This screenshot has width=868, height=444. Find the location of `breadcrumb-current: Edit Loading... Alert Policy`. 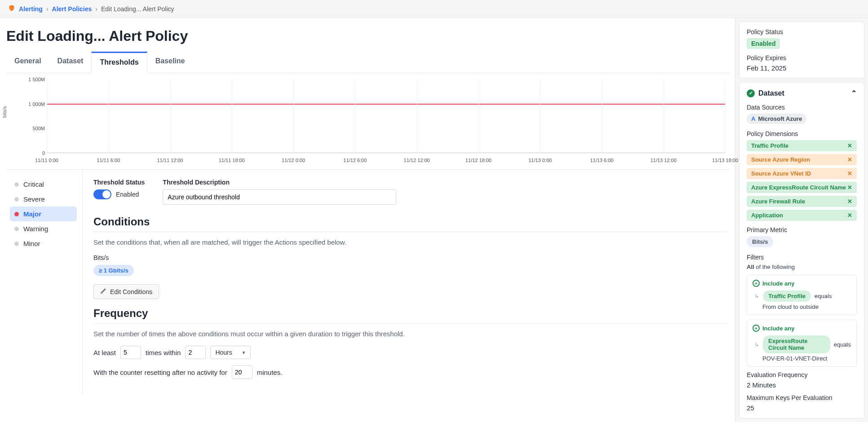

breadcrumb-current: Edit Loading... Alert Policy is located at coordinates (137, 9).